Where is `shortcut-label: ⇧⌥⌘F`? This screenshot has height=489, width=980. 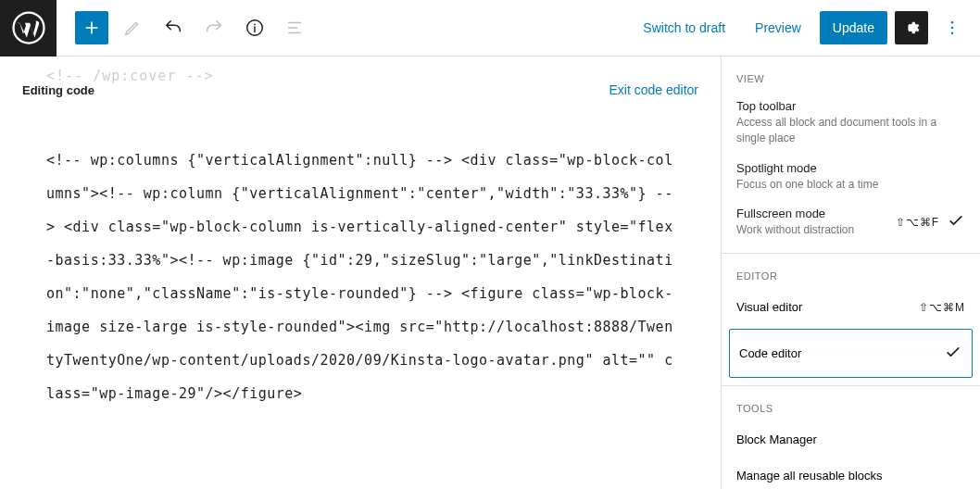
shortcut-label: ⇧⌥⌘F is located at coordinates (917, 222).